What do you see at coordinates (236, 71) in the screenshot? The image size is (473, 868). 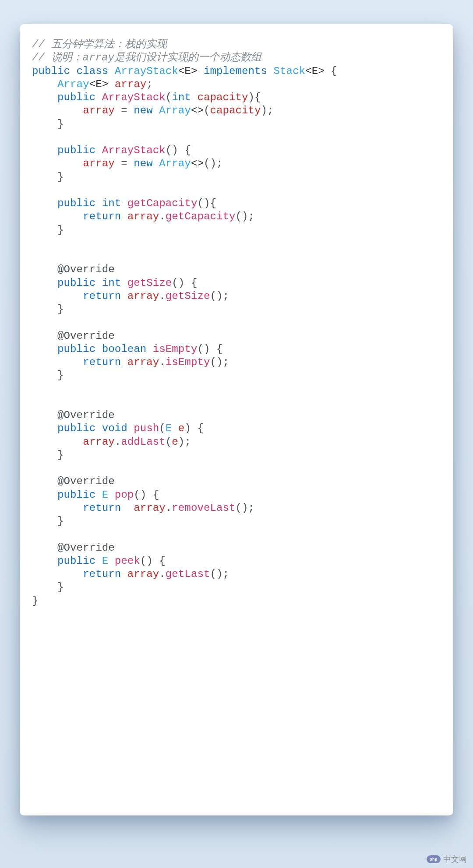 I see `keyword: implements` at bounding box center [236, 71].